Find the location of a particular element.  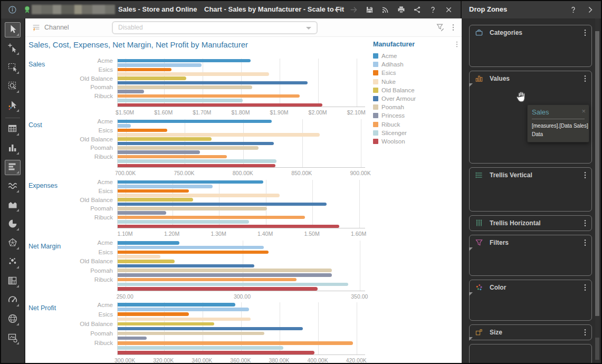

scrollbar-step is located at coordinates (597, 349).